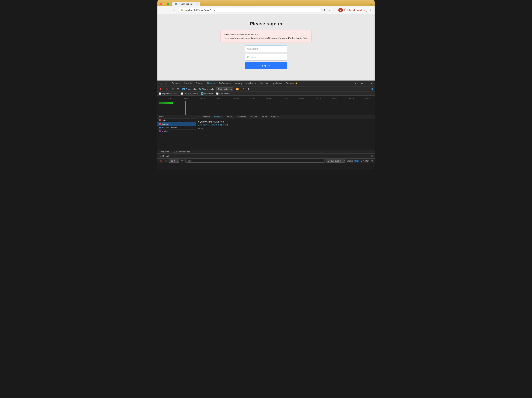 The image size is (532, 398). I want to click on detail-close-button: ✕, so click(198, 117).